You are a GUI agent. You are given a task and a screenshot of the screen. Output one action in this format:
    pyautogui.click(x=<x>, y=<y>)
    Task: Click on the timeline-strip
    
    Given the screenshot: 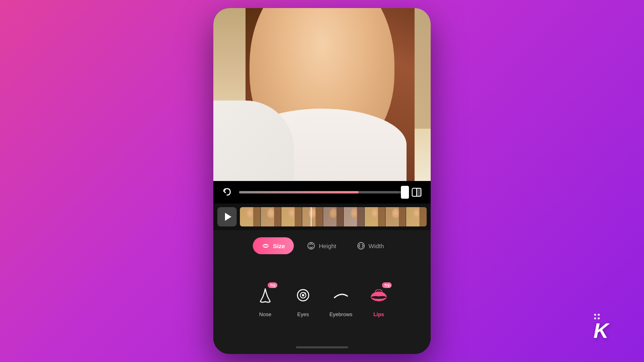 What is the action you would take?
    pyautogui.click(x=322, y=217)
    